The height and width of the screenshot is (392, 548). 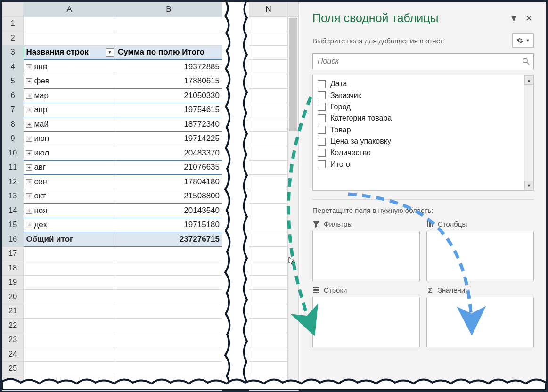 What do you see at coordinates (169, 168) in the screenshot?
I see `pivot-value-cell: 21076635` at bounding box center [169, 168].